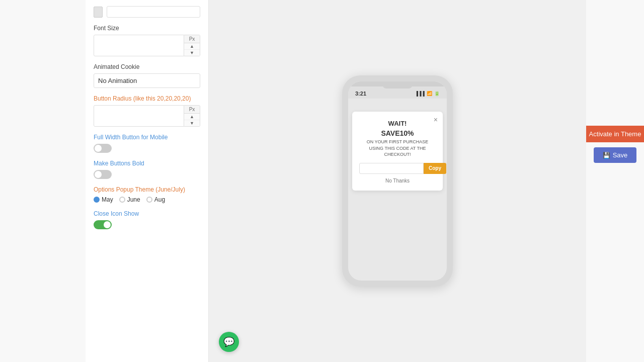 This screenshot has width=644, height=362. Describe the element at coordinates (397, 133) in the screenshot. I see `popup-save-text: SAVE10%` at that location.